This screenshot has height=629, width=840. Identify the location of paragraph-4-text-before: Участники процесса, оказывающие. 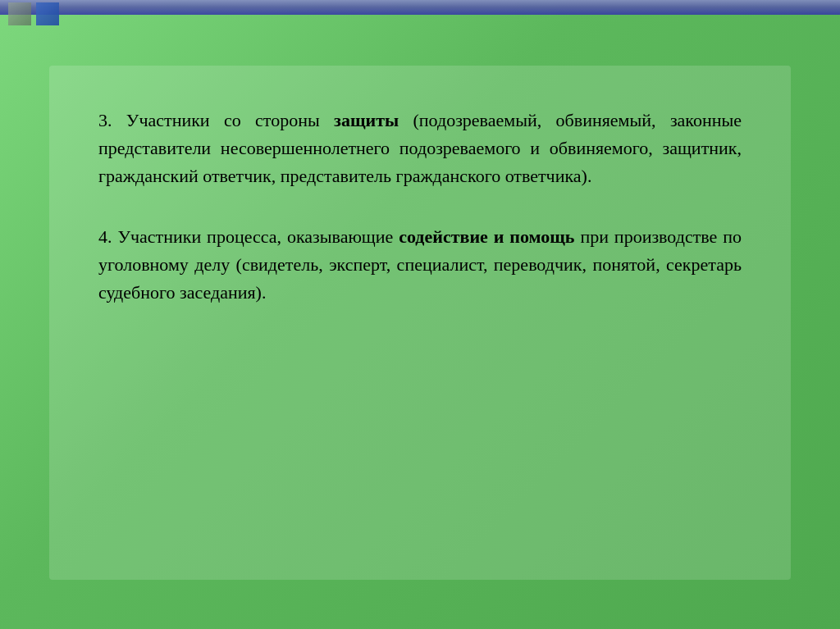
(256, 236).